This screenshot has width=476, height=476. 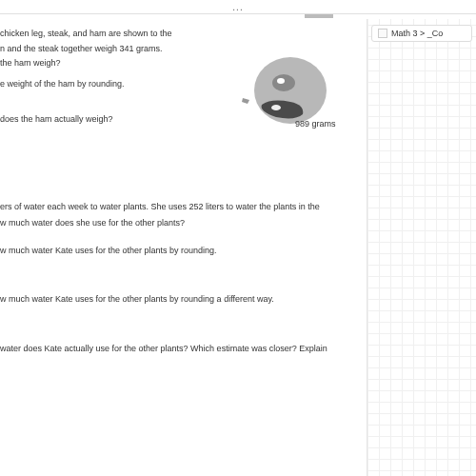 I want to click on more-dots-icon: ..., so click(x=238, y=8).